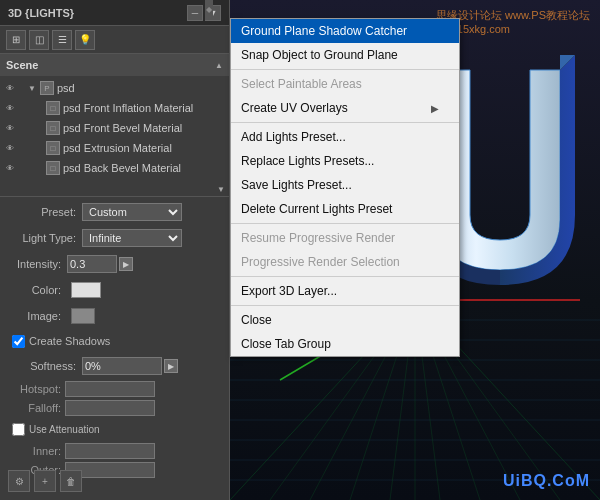 The height and width of the screenshot is (500, 600). I want to click on toolbar: ⊞ ◫ ☰ 💡, so click(114, 40).